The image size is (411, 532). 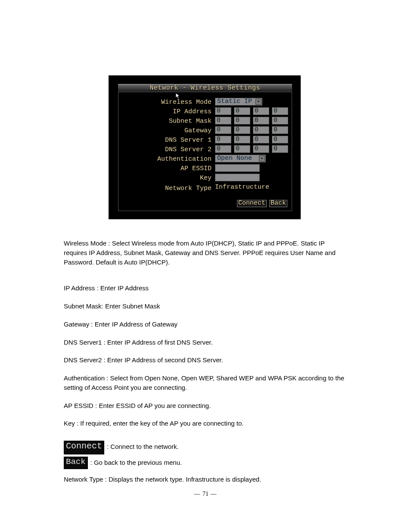 What do you see at coordinates (123, 463) in the screenshot?
I see `desc-back-row: Back : Go back to the previous menu.` at bounding box center [123, 463].